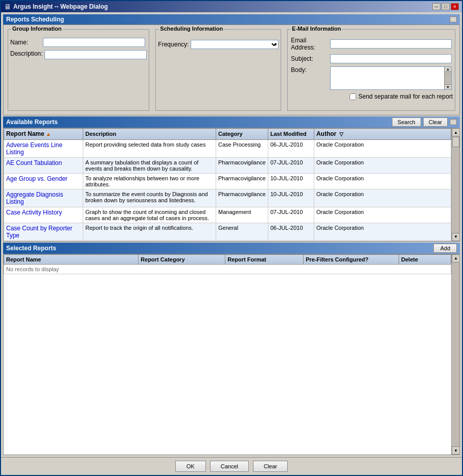 Image resolution: width=463 pixels, height=476 pixels. Describe the element at coordinates (218, 44) in the screenshot. I see `frequency-row: Frequency: Daily Weekly Monthly` at that location.